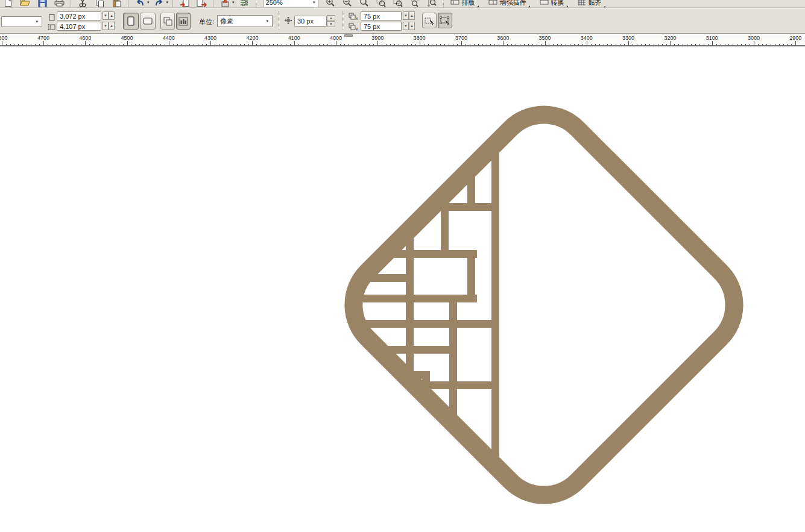 The width and height of the screenshot is (805, 532). What do you see at coordinates (245, 21) in the screenshot?
I see `units-combo: 像素 ▾` at bounding box center [245, 21].